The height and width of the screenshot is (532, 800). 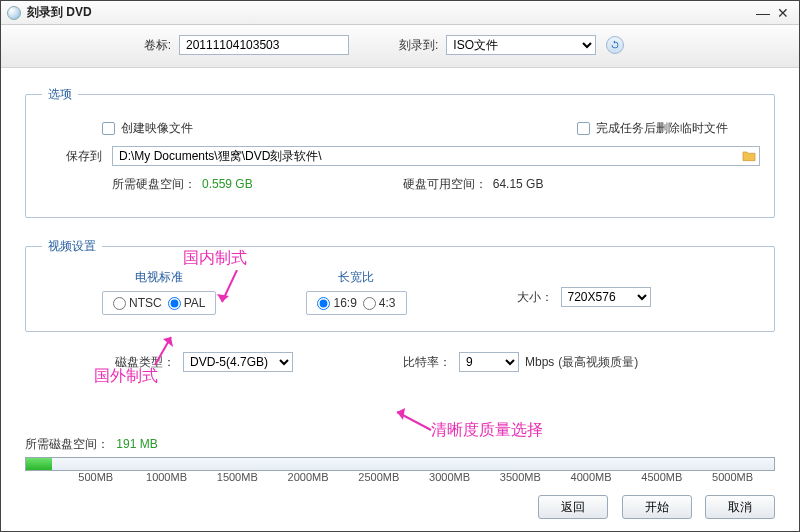 I want to click on tv-standard-label: 电视标准, so click(x=159, y=278).